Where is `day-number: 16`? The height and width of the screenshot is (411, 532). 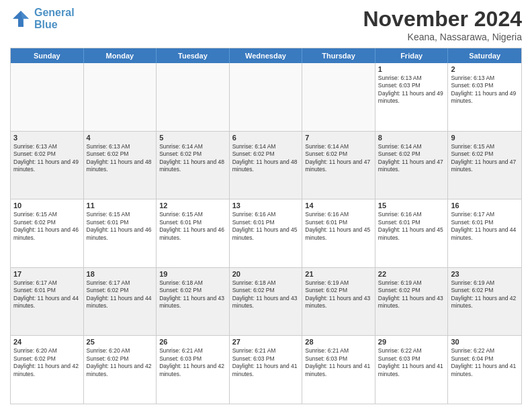
day-number: 16 is located at coordinates (485, 205).